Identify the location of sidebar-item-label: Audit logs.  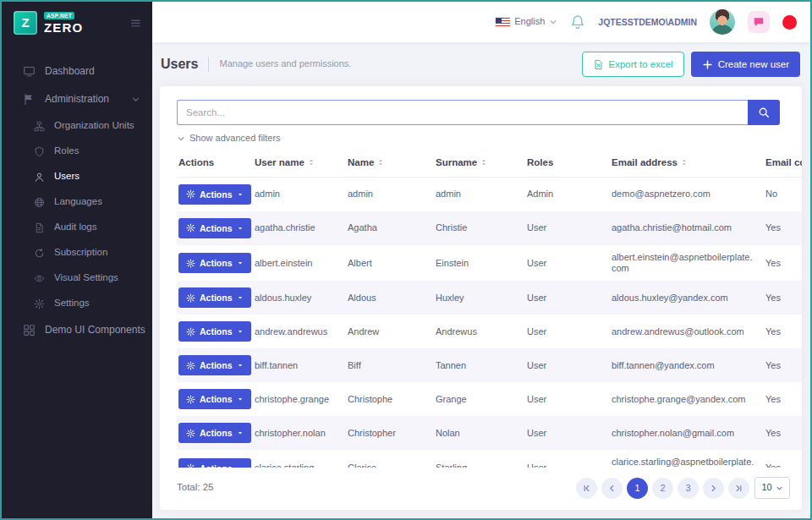
(76, 227).